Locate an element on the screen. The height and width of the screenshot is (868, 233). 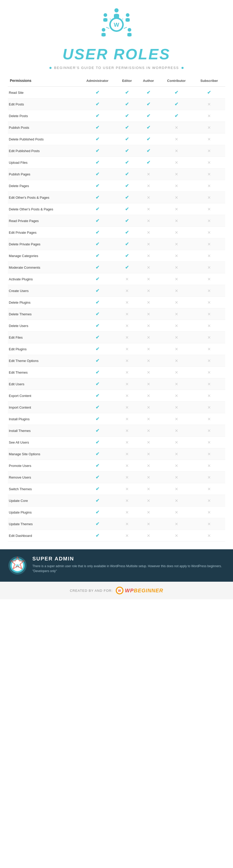
beginner-part: beginner is located at coordinates (149, 590).